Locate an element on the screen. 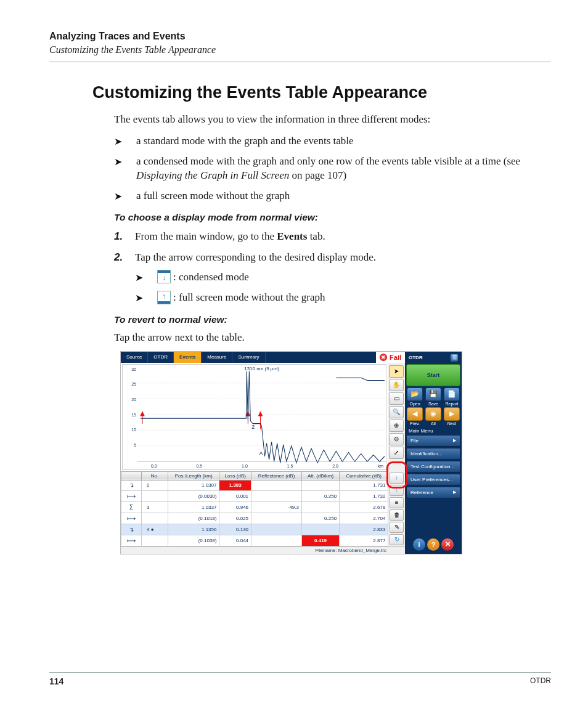 The width and height of the screenshot is (588, 714). x-axis: 0.0 0.5 1.0 1.5 2.0 km is located at coordinates (267, 466).